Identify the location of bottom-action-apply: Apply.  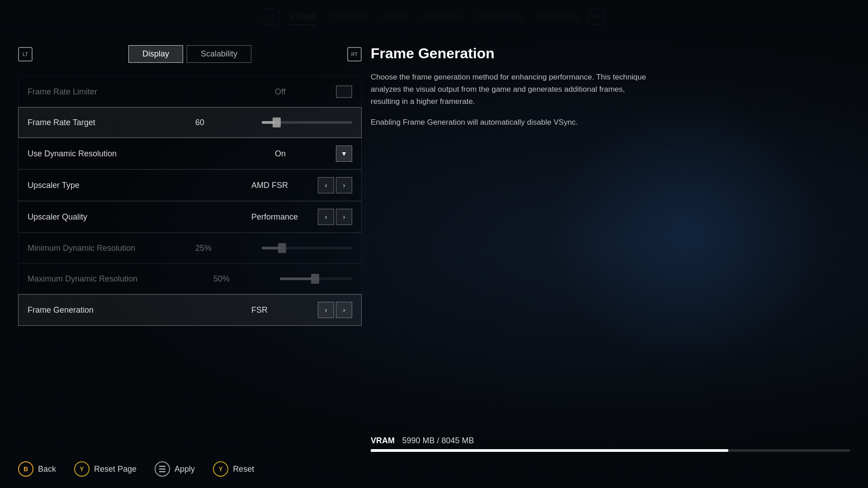
(175, 469).